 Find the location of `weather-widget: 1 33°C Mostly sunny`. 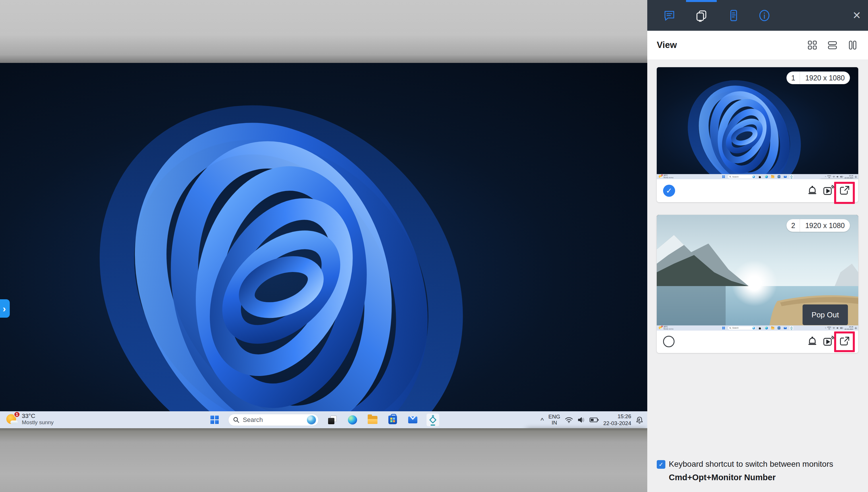

weather-widget: 1 33°C Mostly sunny is located at coordinates (30, 419).